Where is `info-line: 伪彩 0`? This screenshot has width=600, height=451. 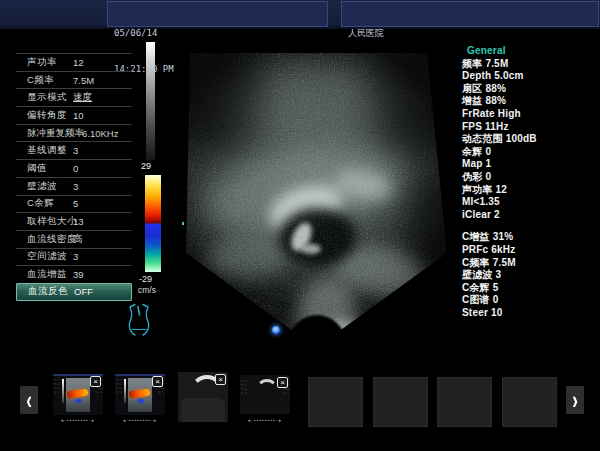
info-line: 伪彩 0 is located at coordinates (530, 178).